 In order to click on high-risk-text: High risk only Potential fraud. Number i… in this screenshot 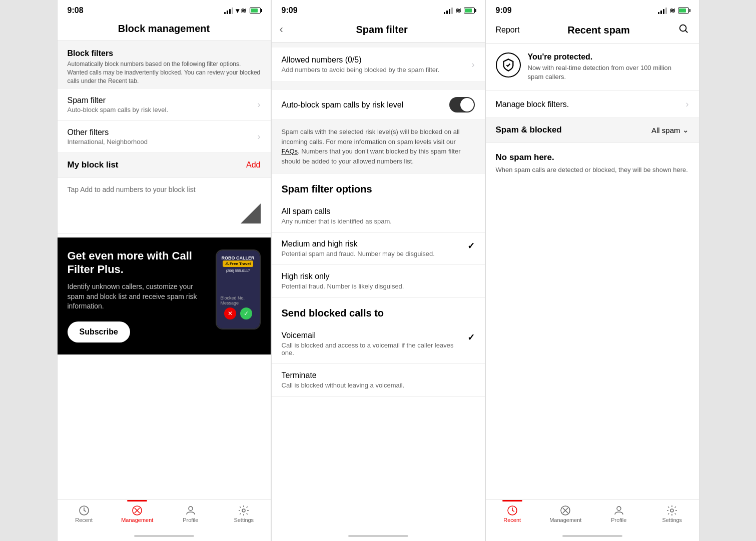, I will do `click(343, 281)`.